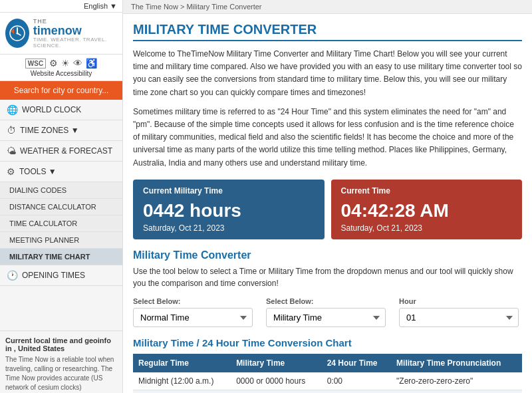  Describe the element at coordinates (61, 152) in the screenshot. I see `sidebar-item-weather: 🌤 WEATHER & FORECAST` at that location.